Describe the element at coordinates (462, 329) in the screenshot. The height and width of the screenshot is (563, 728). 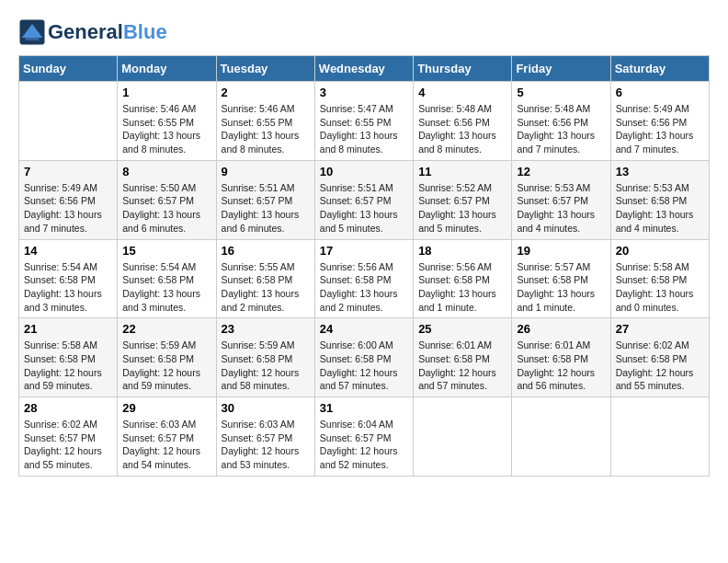
I see `day-number: 25` at that location.